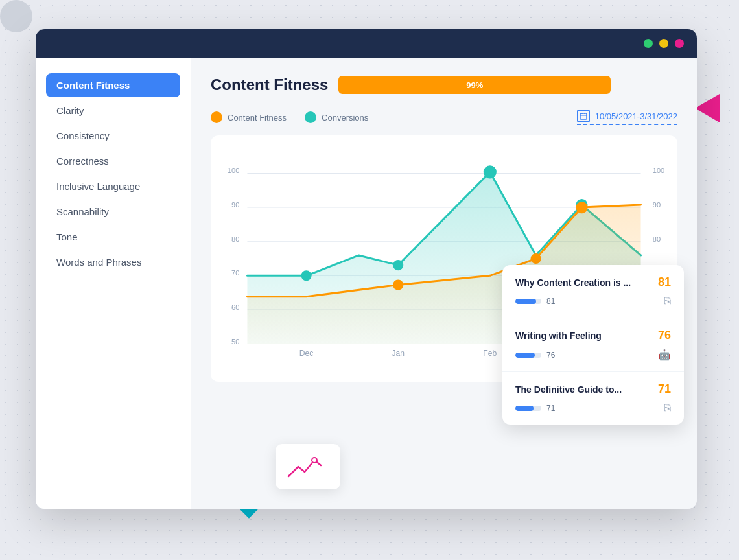 This screenshot has height=560, width=739. I want to click on svg-text: Feb, so click(490, 353).